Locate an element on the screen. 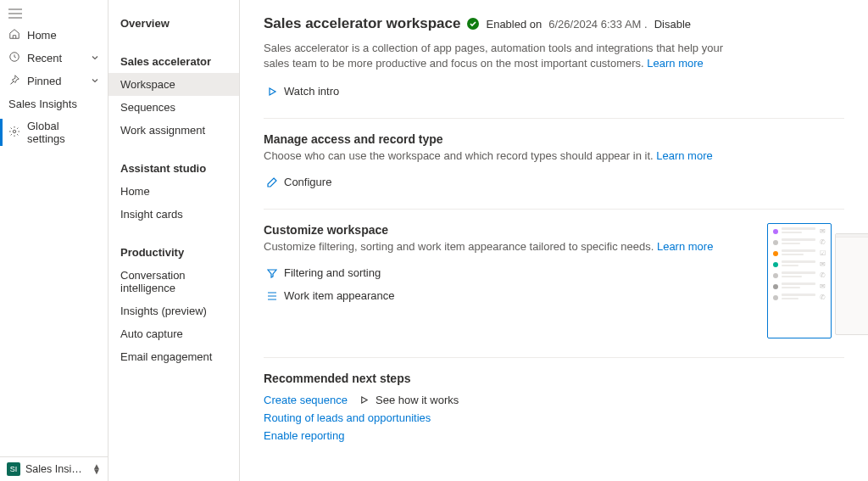 Image resolution: width=868 pixels, height=481 pixels. create-sequence-link: Create sequence is located at coordinates (305, 400).